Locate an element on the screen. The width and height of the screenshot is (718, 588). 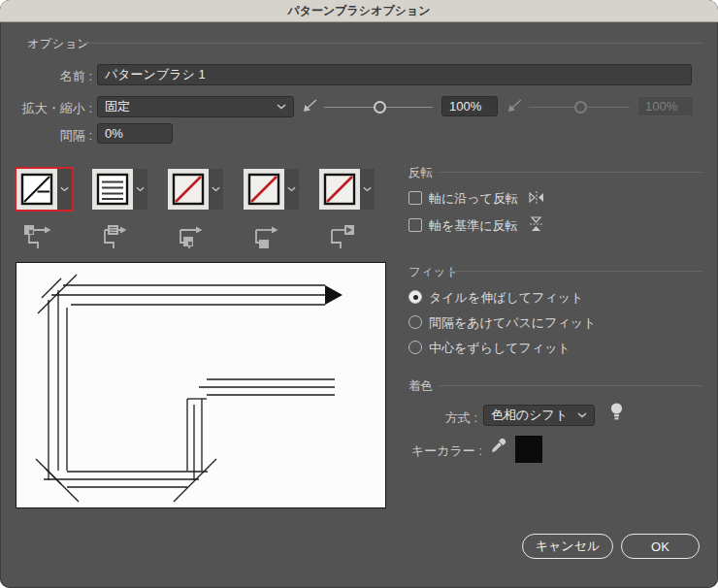
outer-corner-tile-button is located at coordinates (45, 189).